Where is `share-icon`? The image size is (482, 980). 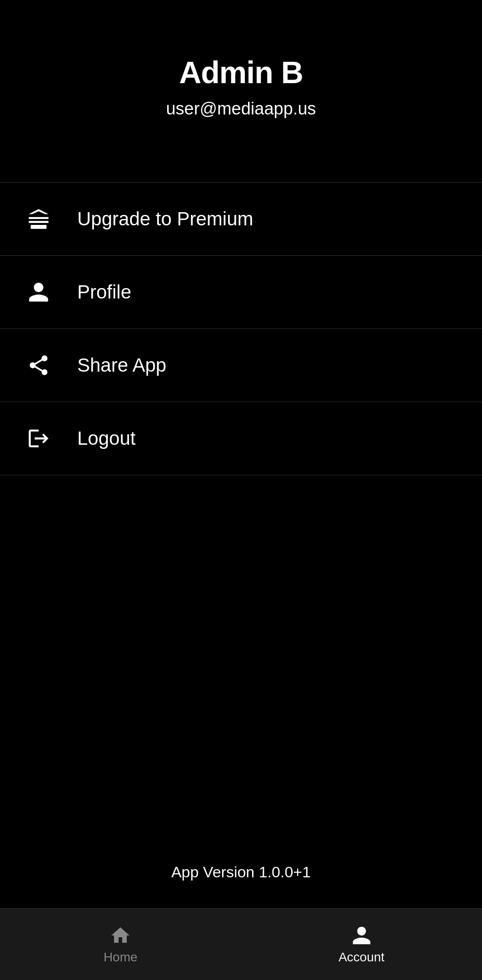
share-icon is located at coordinates (39, 365).